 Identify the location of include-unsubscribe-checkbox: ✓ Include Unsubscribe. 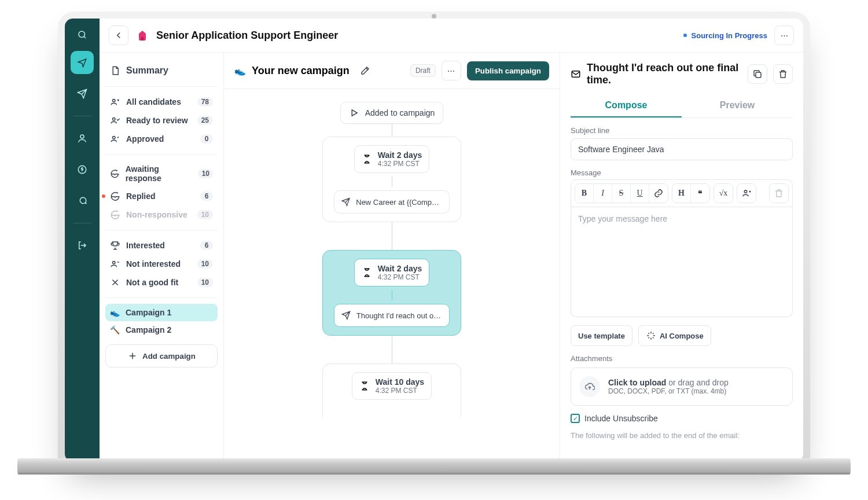
(682, 418).